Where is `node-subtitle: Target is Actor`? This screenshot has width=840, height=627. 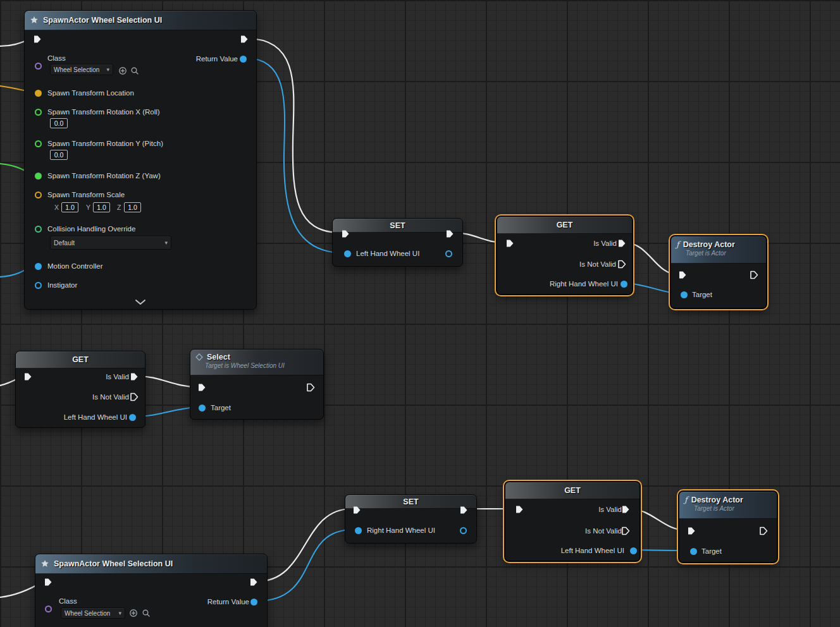 node-subtitle: Target is Actor is located at coordinates (719, 253).